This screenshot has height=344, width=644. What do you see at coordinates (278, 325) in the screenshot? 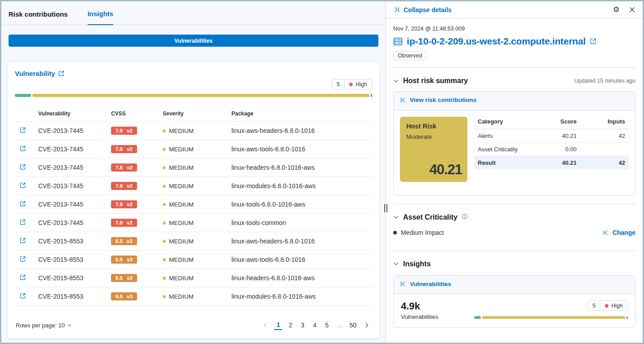
I see `pagination-page-1: 1` at bounding box center [278, 325].